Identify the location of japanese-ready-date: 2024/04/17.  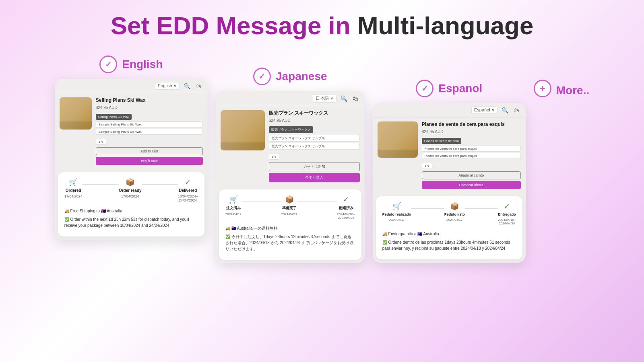
(289, 214).